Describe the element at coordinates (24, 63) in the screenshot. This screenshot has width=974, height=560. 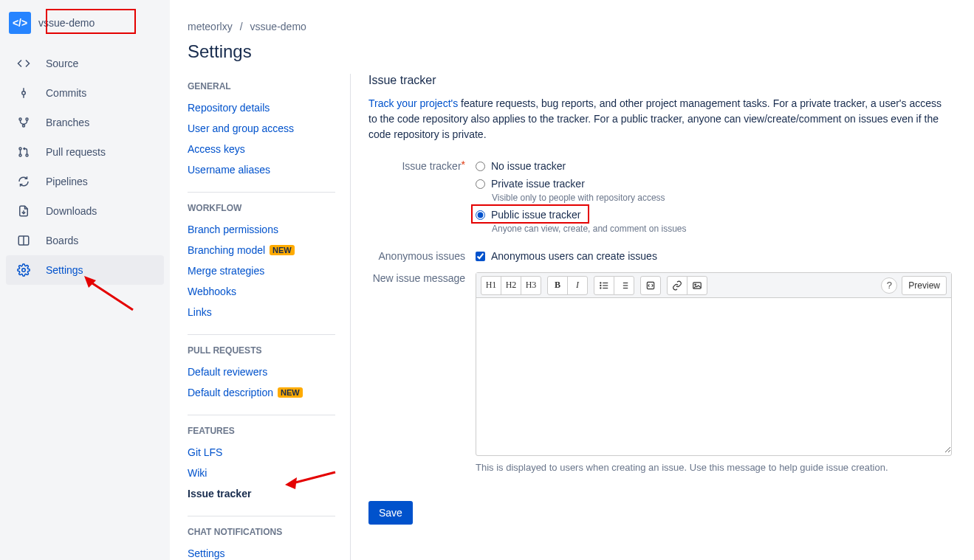
I see `code-icon` at that location.